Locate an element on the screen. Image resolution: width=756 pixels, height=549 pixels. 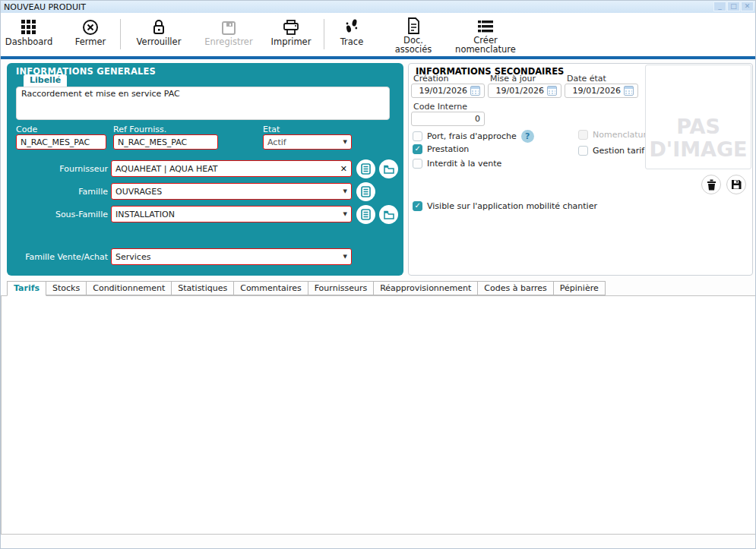
fermer-button: Fermer is located at coordinates (90, 35).